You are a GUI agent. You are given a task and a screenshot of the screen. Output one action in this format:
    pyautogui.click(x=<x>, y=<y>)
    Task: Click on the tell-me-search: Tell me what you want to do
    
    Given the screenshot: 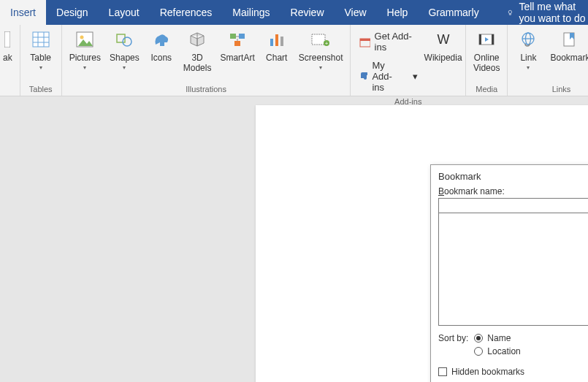 What is the action you would take?
    pyautogui.click(x=548, y=12)
    